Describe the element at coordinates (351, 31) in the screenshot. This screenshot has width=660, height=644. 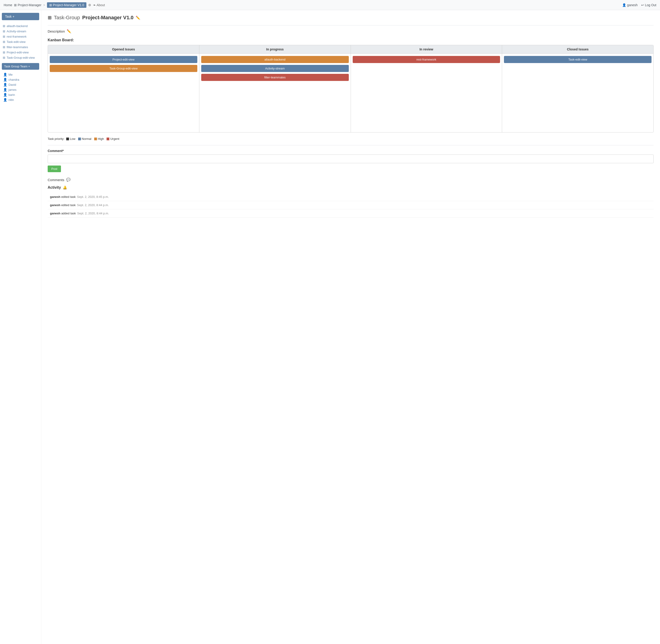
I see `description-row: Description ✏️` at that location.